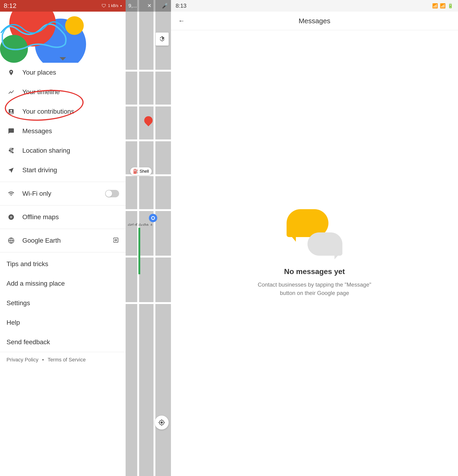  I want to click on street-text: ಮಾಗಡಿ ಮುಖ್ಯ ರ, so click(141, 225).